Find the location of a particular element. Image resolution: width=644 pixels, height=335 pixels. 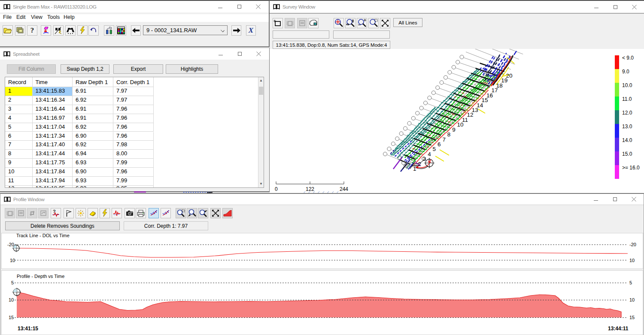

svg-text: 7 is located at coordinates (444, 140).